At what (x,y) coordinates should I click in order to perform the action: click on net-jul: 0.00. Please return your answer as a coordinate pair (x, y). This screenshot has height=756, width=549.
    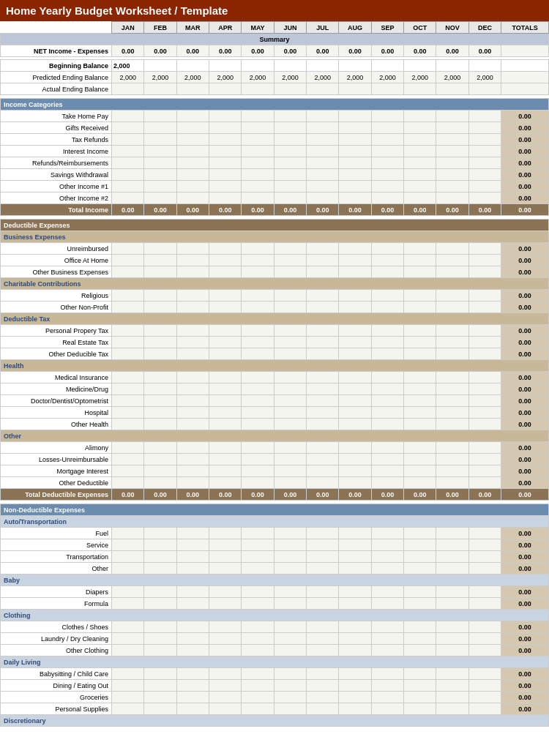
    Looking at the image, I should click on (323, 51).